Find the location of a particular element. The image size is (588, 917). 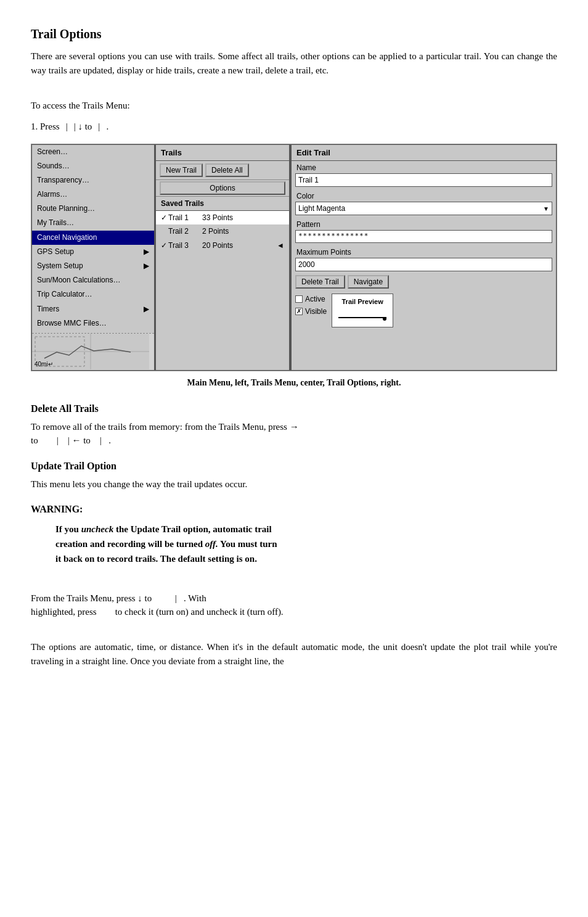

update-trail-heading: Update Trail Option is located at coordinates (294, 466).